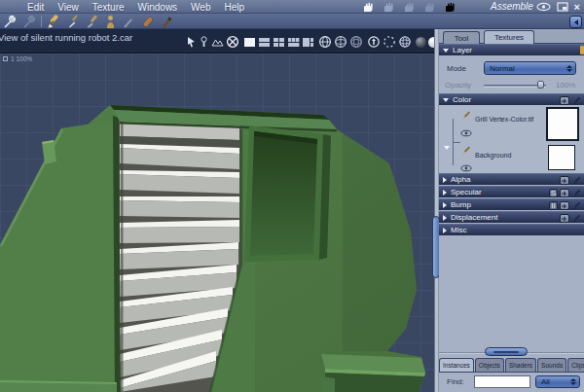 The image size is (584, 392). Describe the element at coordinates (456, 68) in the screenshot. I see `mode-label: Mode` at that location.